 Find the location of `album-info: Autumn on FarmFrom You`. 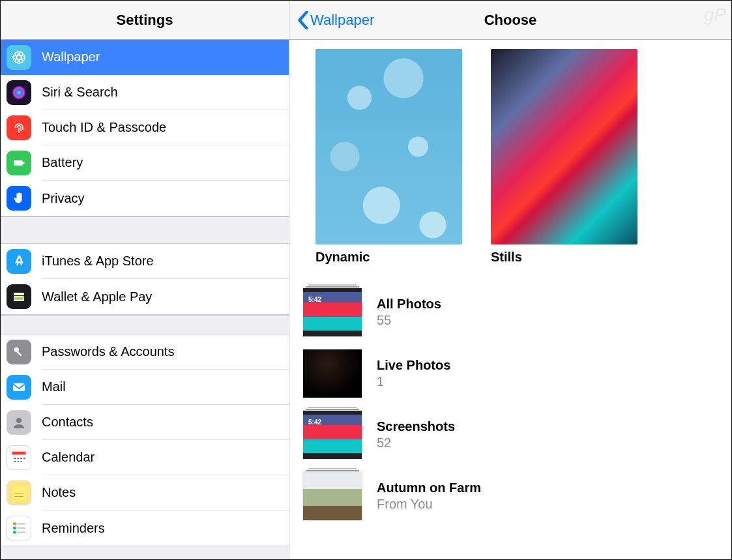

album-info: Autumn on FarmFrom You is located at coordinates (429, 496).